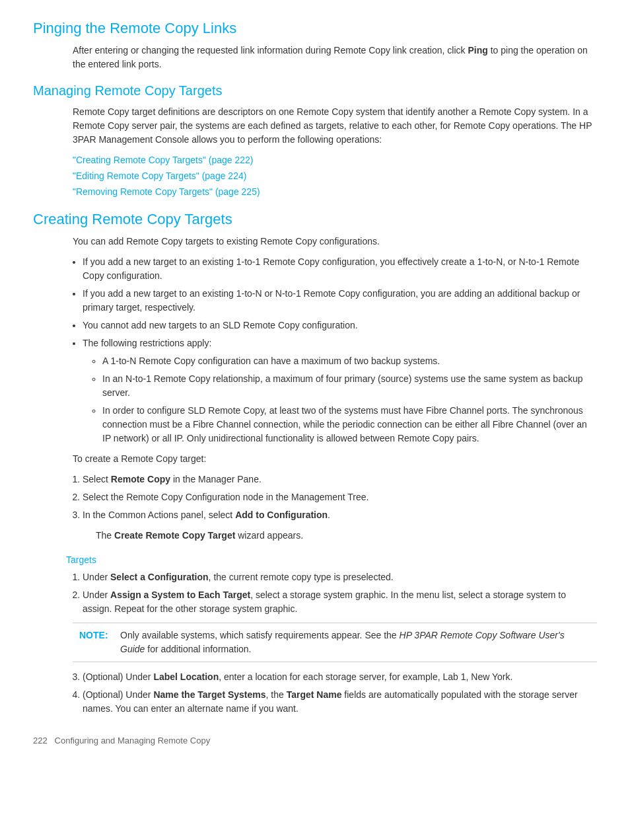  Describe the element at coordinates (315, 740) in the screenshot. I see `footer: 222 Configuring and Managing Remote Copy` at that location.